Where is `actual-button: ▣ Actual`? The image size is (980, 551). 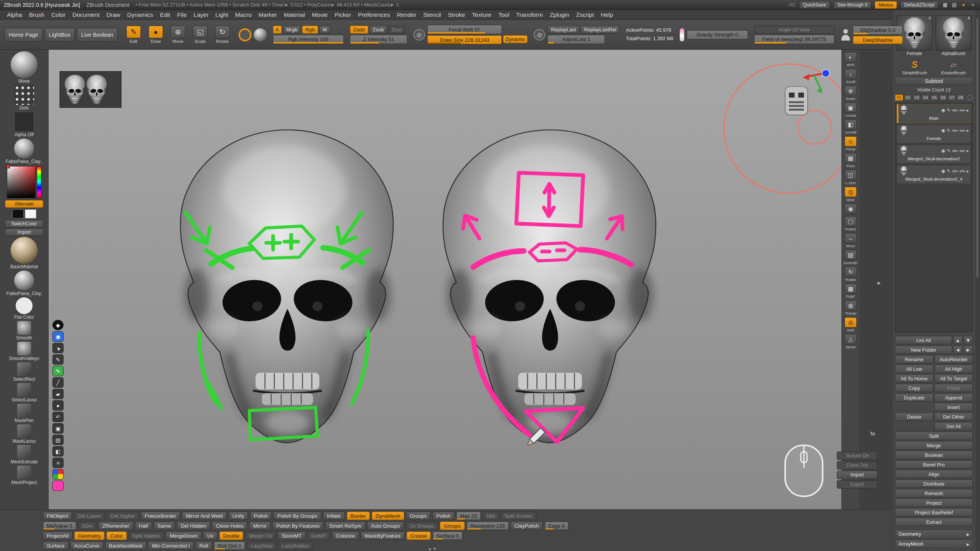
actual-button: ▣ Actual is located at coordinates (851, 110).